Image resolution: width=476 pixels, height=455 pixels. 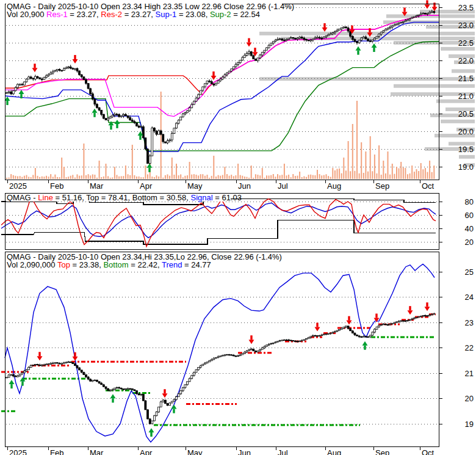 What do you see at coordinates (469, 228) in the screenshot?
I see `y-axis-label: 40` at bounding box center [469, 228].